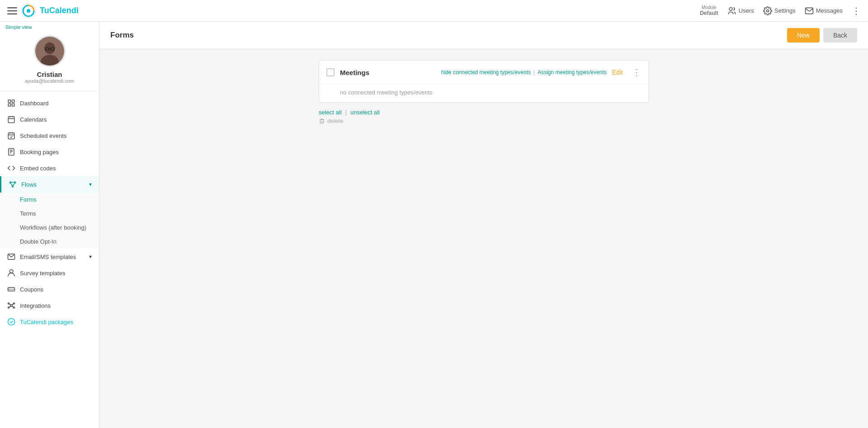 The height and width of the screenshot is (428, 868). What do you see at coordinates (29, 184) in the screenshot?
I see `sidebar-label-flows: Flows` at bounding box center [29, 184].